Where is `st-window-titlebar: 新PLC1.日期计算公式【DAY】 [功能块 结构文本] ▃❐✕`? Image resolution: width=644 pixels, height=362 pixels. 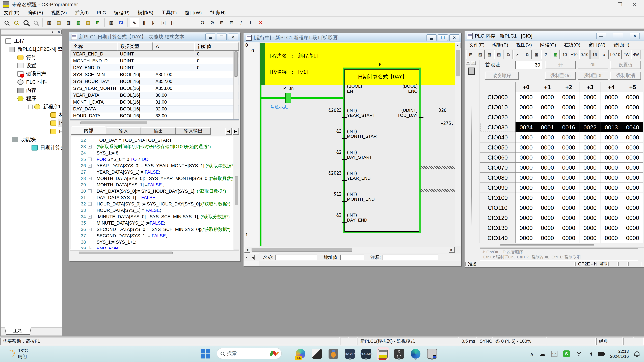
st-window-titlebar: 新PLC1.日期计算公式【DAY】 [功能块 结构文本] ▃❐✕ is located at coordinates (154, 37).